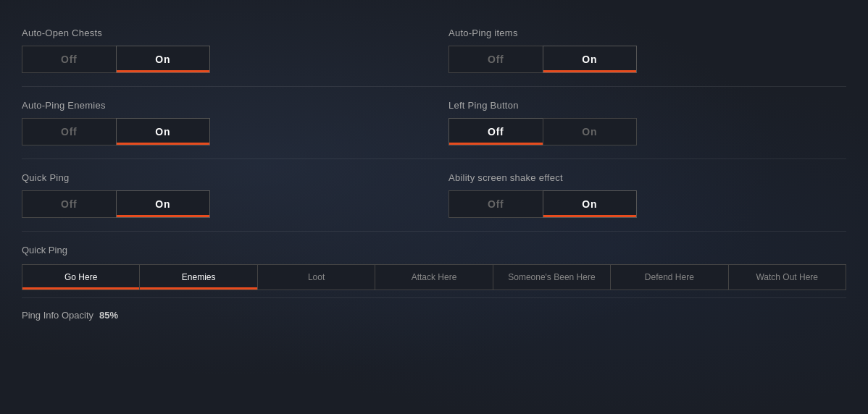 This screenshot has height=414, width=868. What do you see at coordinates (164, 132) in the screenshot?
I see `auto-ping-enemies-on: On` at bounding box center [164, 132].